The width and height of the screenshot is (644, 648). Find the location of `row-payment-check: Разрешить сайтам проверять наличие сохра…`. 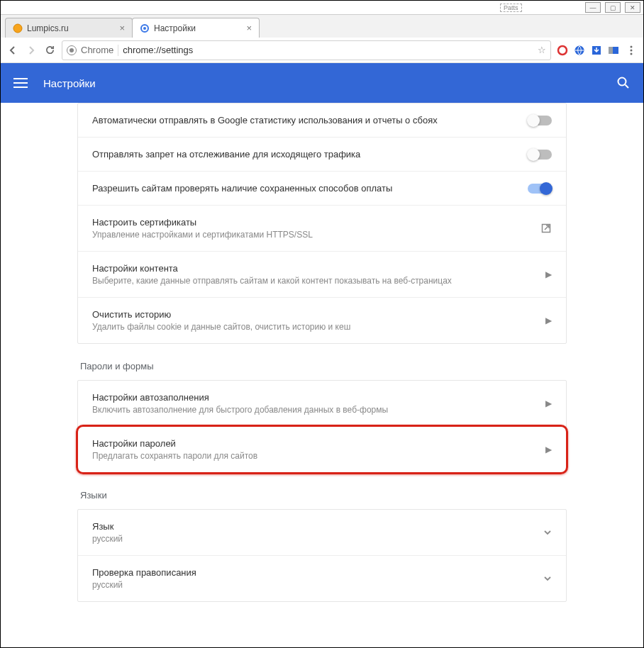

row-payment-check: Разрешить сайтам проверять наличие сохра… is located at coordinates (322, 189).